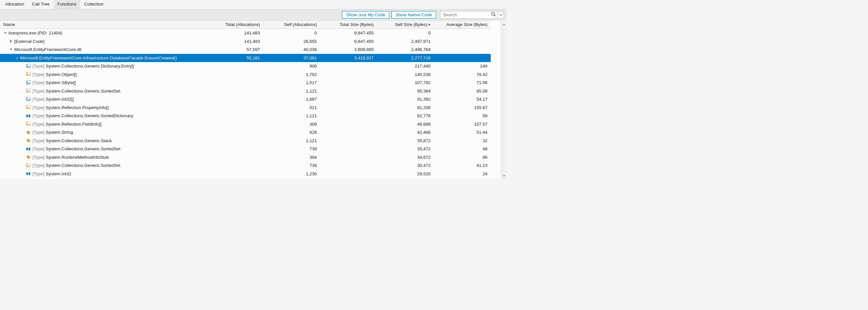 This screenshot has height=310, width=868. I want to click on col-total-alloc: Total (Allocations), so click(235, 25).